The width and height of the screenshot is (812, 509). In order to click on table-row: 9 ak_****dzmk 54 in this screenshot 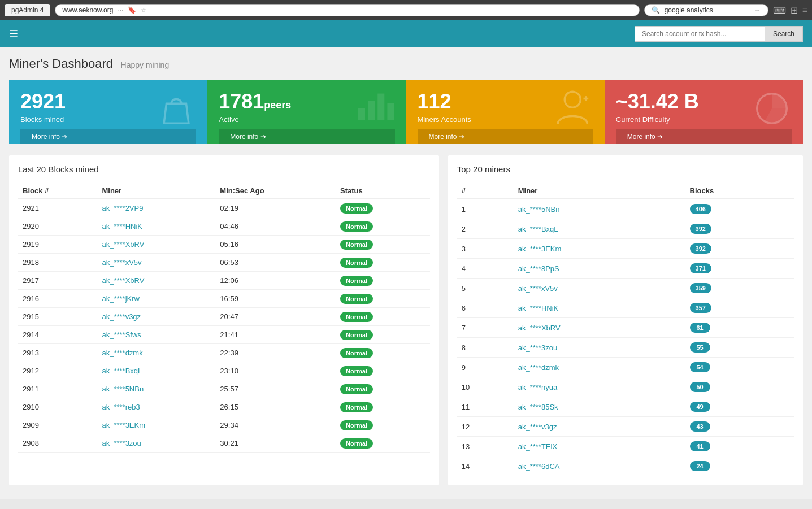, I will do `click(626, 367)`.